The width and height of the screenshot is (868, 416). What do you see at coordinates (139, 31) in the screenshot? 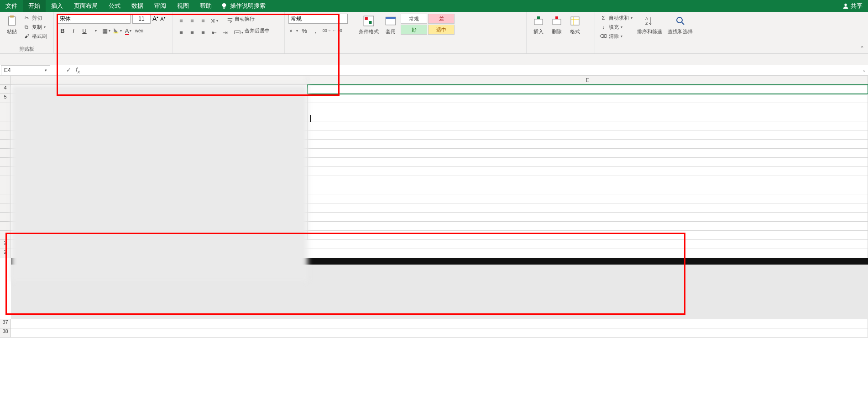
I see `phonetic-button: wén` at bounding box center [139, 31].